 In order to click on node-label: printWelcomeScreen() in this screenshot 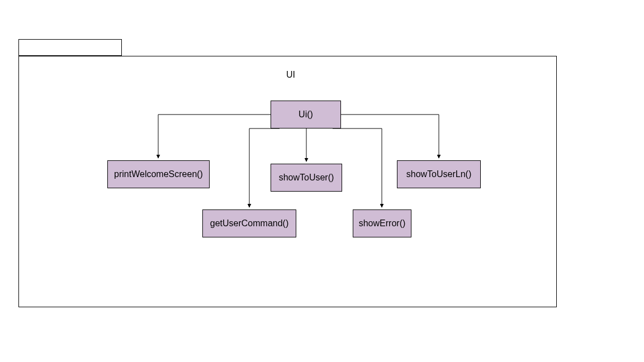, I will do `click(159, 174)`.